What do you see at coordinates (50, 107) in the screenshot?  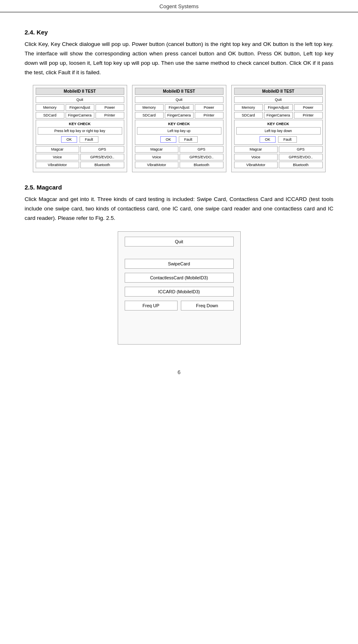 I see `panel1-memory-btn: Memory` at bounding box center [50, 107].